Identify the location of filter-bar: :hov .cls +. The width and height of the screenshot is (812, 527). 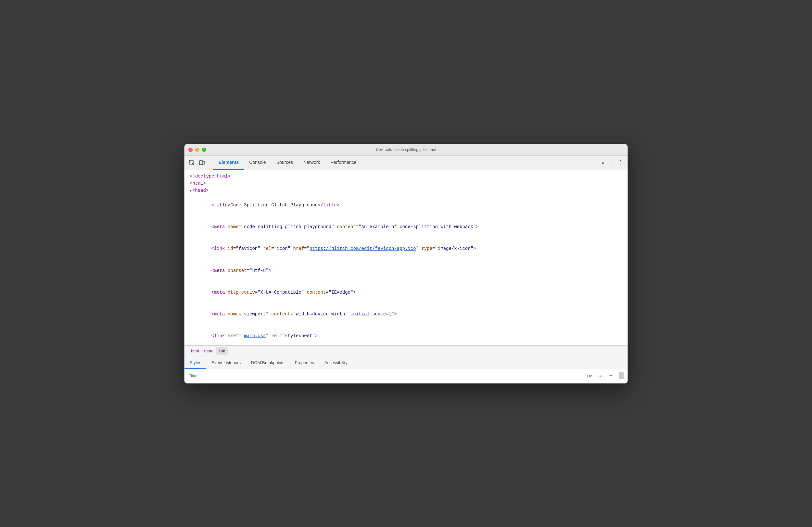
(406, 376).